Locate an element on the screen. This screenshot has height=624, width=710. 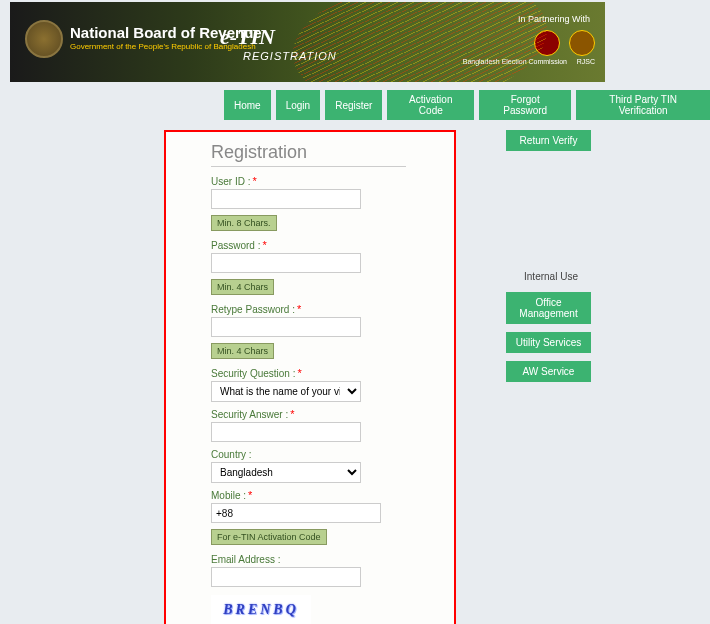
mobile-input is located at coordinates (296, 513).